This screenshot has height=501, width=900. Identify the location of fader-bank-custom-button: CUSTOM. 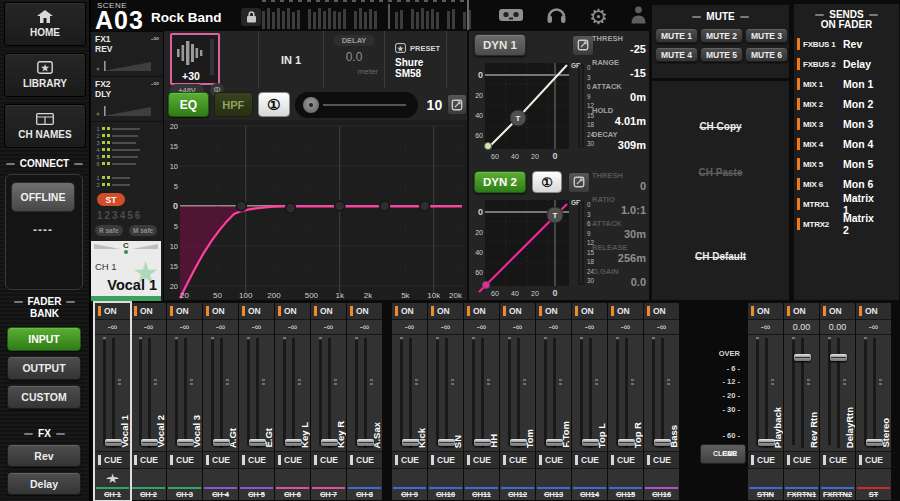
(44, 397).